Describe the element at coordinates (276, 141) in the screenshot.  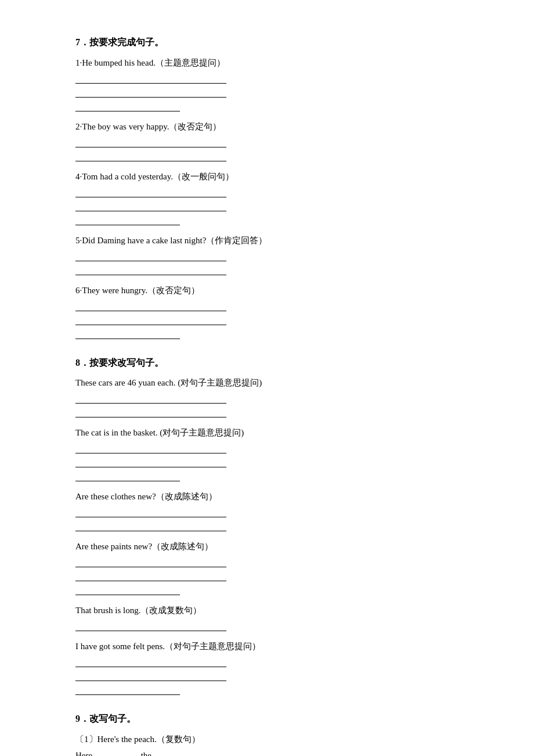
I see `question-7-2: 2·The boy was very happy.（改否定句）` at that location.